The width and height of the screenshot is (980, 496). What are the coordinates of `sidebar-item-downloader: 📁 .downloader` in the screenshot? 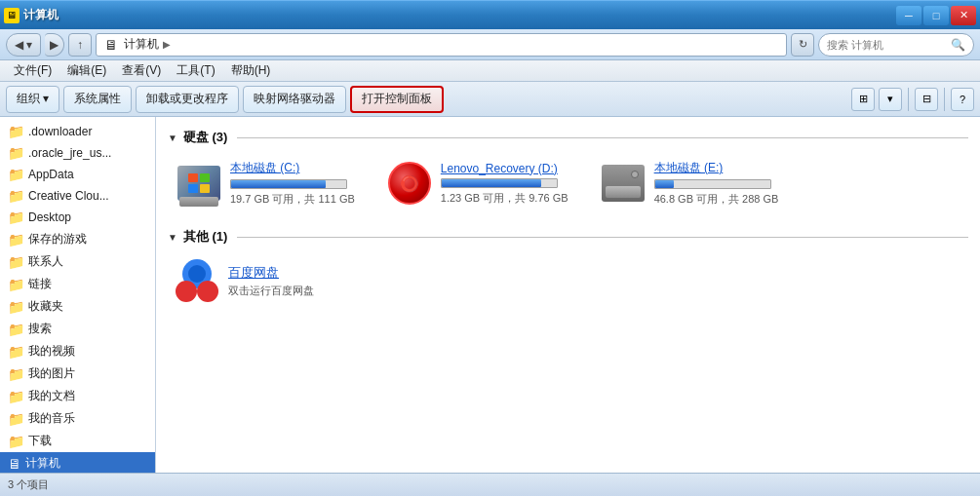 It's located at (78, 132).